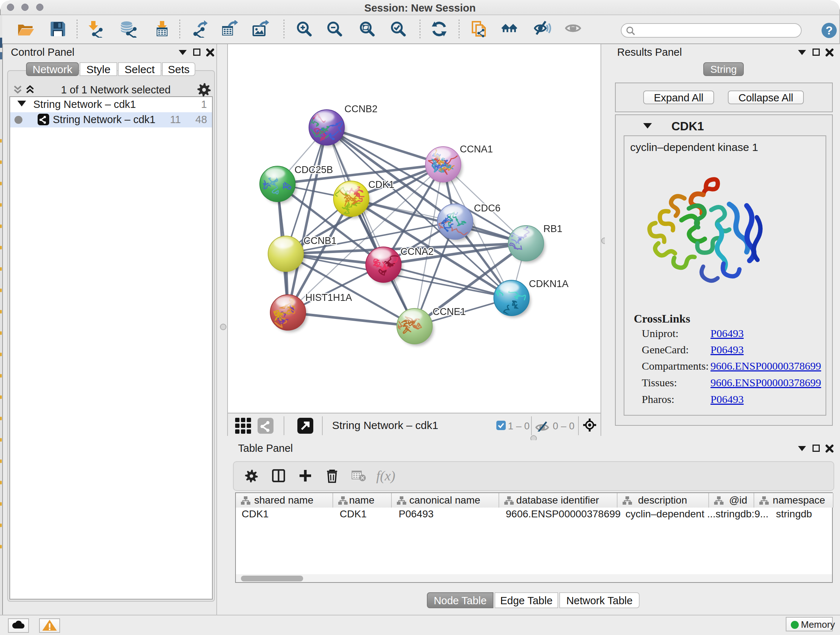  Describe the element at coordinates (553, 229) in the screenshot. I see `svg-text: RB1` at that location.